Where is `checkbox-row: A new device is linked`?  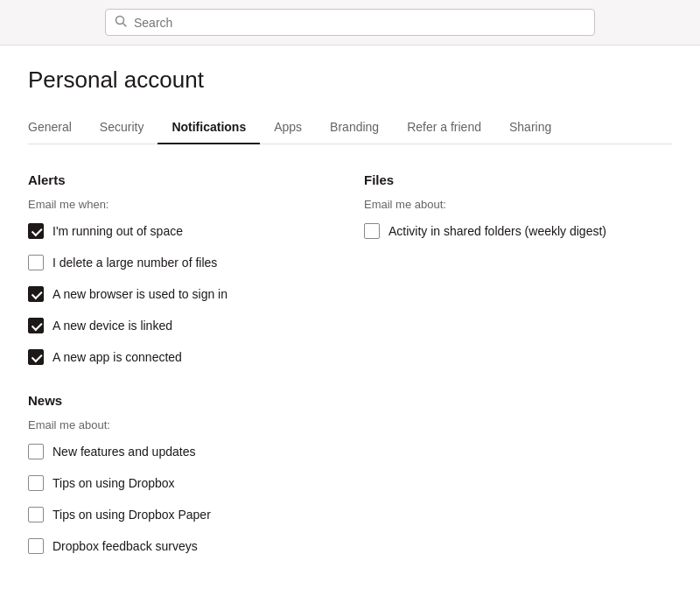
checkbox-row: A new device is linked is located at coordinates (182, 326).